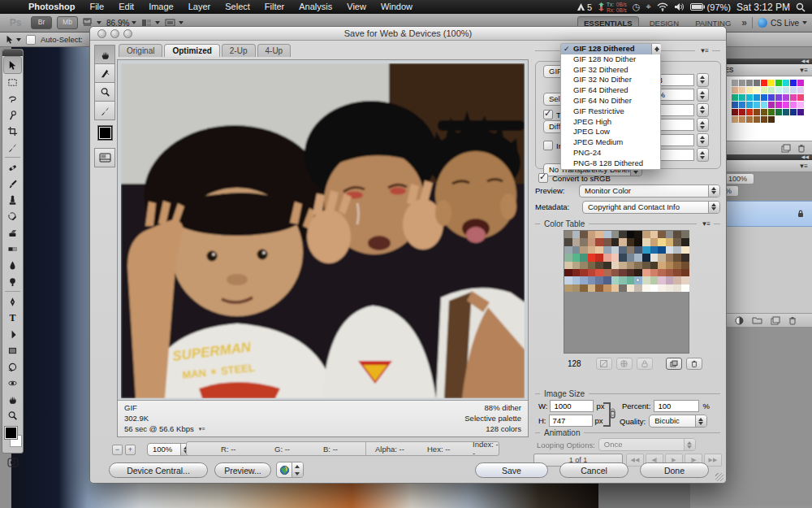  I want to click on panel-menu-icon: ▼≡, so click(802, 70).